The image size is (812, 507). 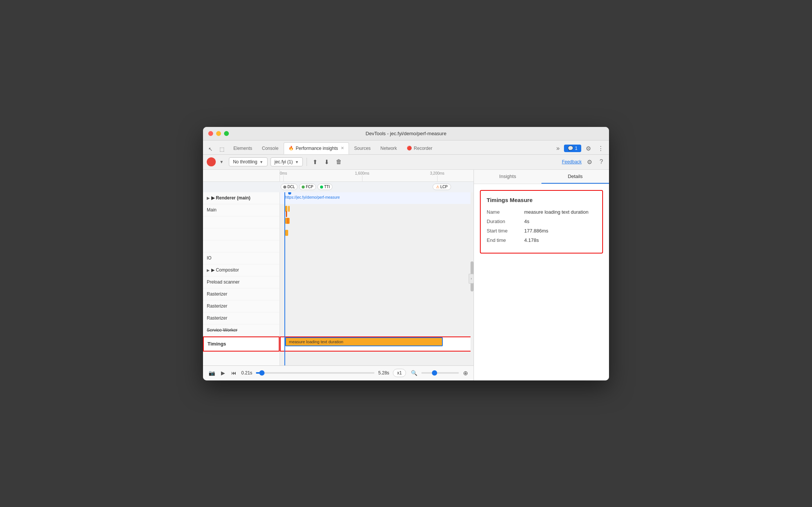 What do you see at coordinates (211, 162) in the screenshot?
I see `record-button` at bounding box center [211, 162].